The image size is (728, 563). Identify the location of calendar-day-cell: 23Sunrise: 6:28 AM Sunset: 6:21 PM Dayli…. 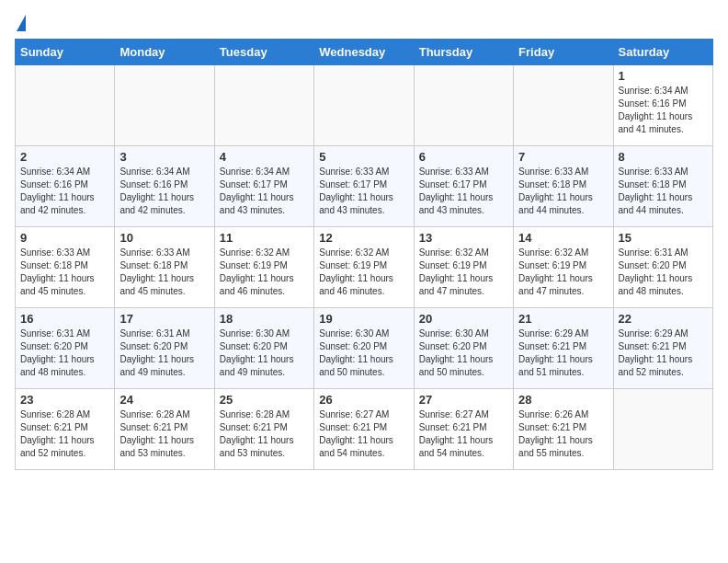
(65, 430).